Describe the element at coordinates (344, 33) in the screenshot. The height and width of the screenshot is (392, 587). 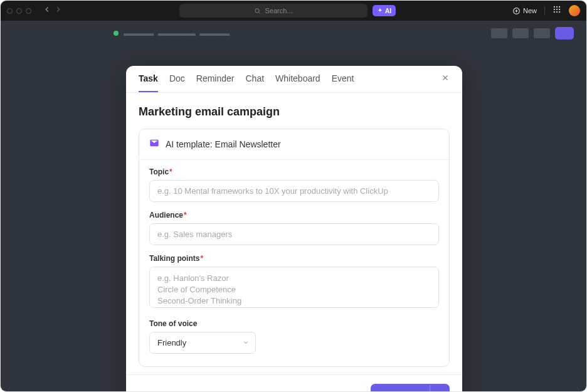
I see `background-toolbar: ▬▬▬▬ ▬▬▬▬▬ ▬▬▬▬` at that location.